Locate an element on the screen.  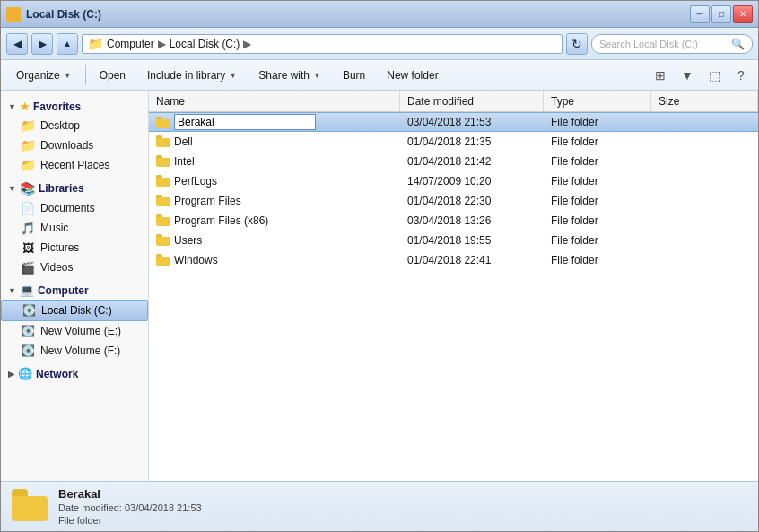
burn-button: Burn is located at coordinates (353, 75).